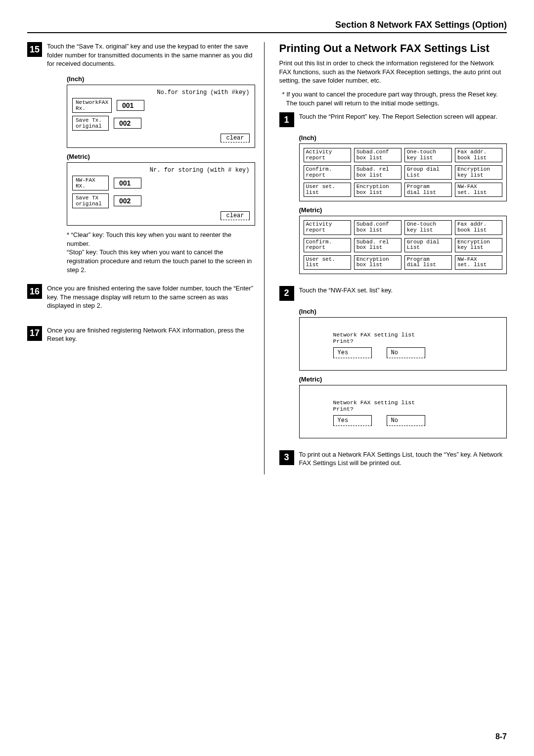 Image resolution: width=534 pixels, height=756 pixels. Describe the element at coordinates (161, 194) in the screenshot. I see `metric-panel: Nr. for storing (with # key) NW-FAX RX. …` at that location.